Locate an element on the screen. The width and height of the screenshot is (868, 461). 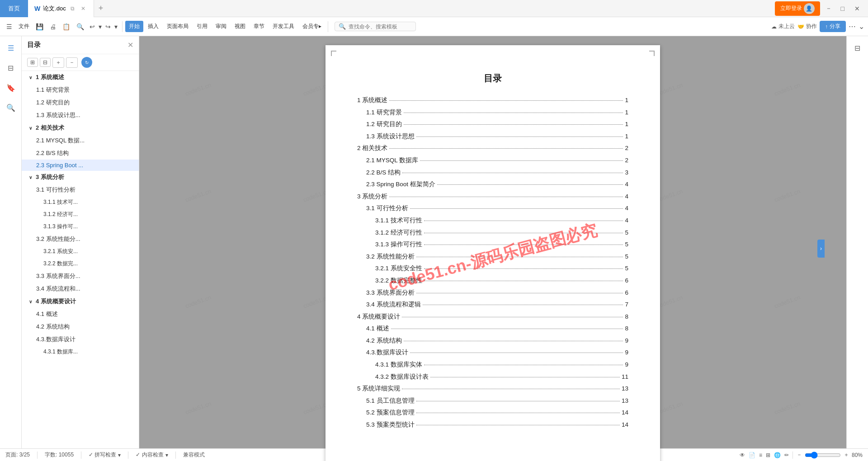
content-check: ✓ 内容检查 ▾ is located at coordinates (152, 455).